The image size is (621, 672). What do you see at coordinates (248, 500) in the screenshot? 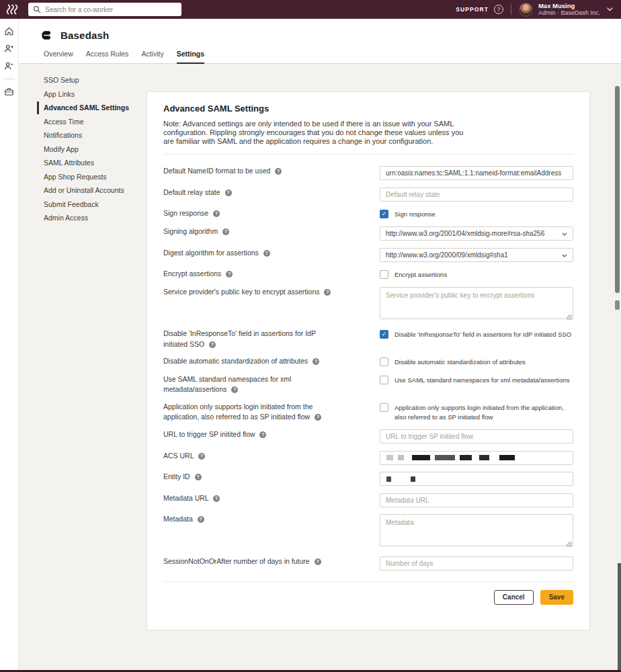
I see `field-label: Metadata URL ?` at bounding box center [248, 500].